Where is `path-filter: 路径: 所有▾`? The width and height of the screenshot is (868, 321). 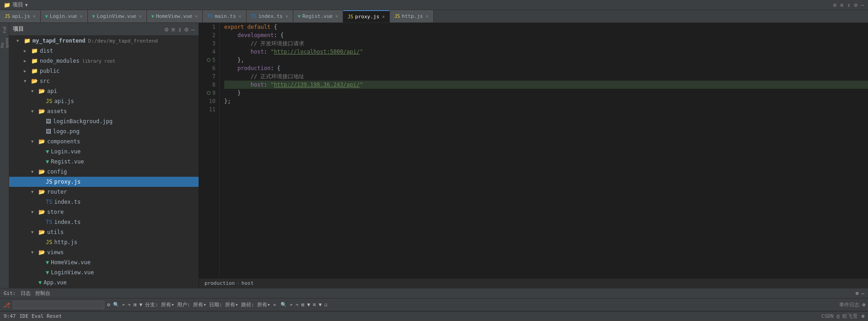 path-filter: 路径: 所有▾ is located at coordinates (256, 305).